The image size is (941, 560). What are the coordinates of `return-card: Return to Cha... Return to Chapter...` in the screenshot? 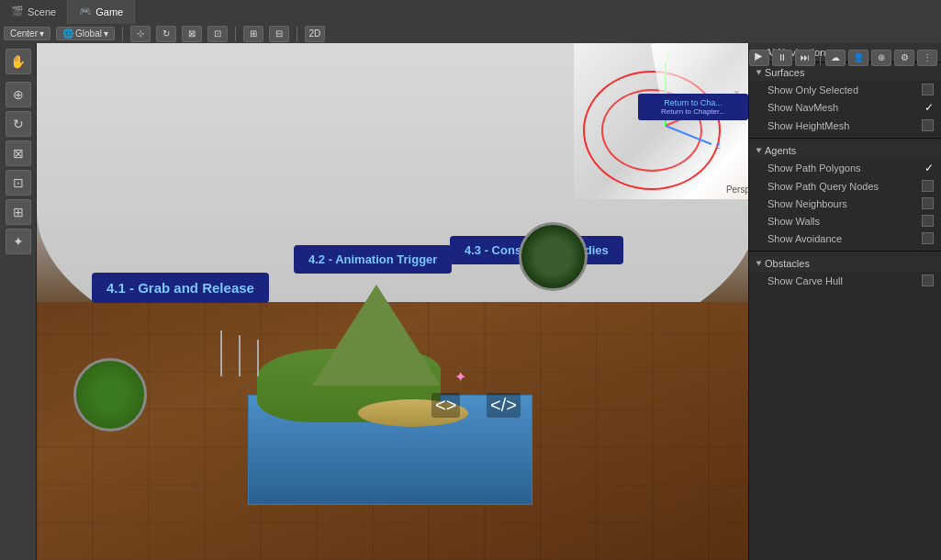 It's located at (693, 106).